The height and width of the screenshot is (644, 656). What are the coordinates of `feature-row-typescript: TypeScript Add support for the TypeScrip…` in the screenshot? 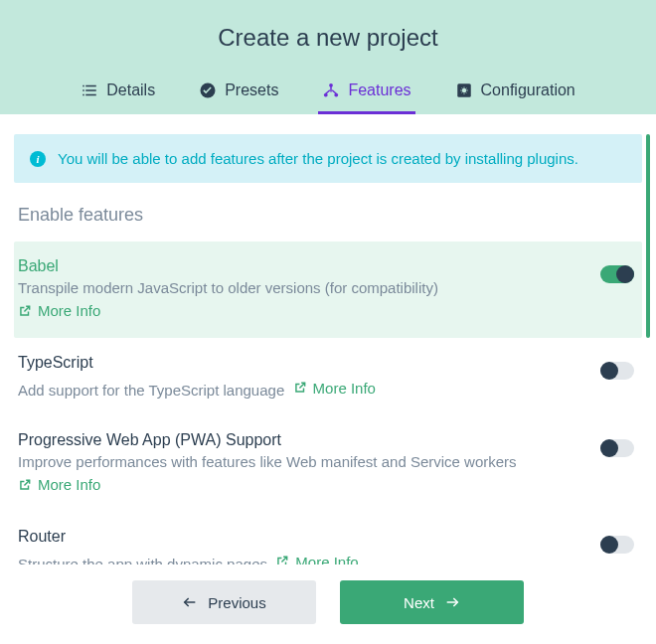 It's located at (328, 378).